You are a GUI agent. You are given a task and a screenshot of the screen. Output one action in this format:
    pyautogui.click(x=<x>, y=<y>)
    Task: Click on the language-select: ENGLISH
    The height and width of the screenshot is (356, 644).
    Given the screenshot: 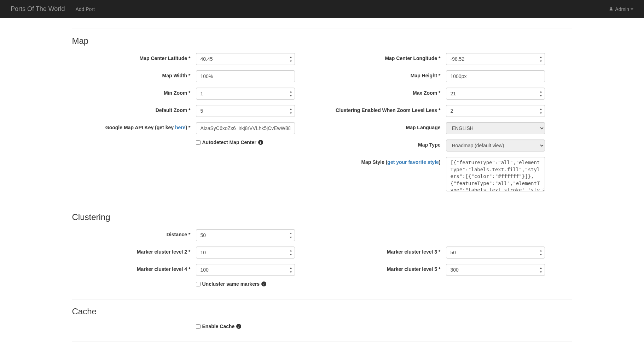 What is the action you would take?
    pyautogui.click(x=495, y=128)
    